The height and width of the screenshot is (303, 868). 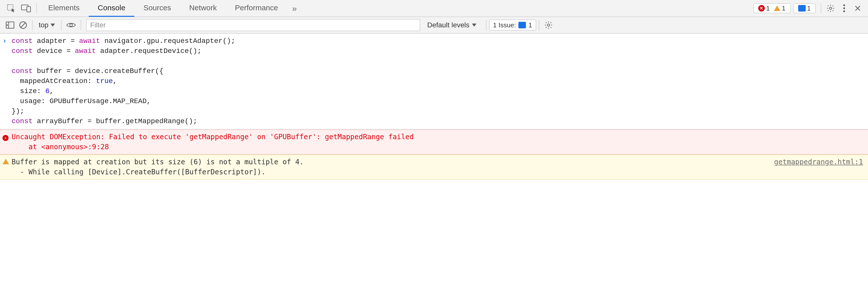 I want to click on execution-context-select: top, so click(x=47, y=25).